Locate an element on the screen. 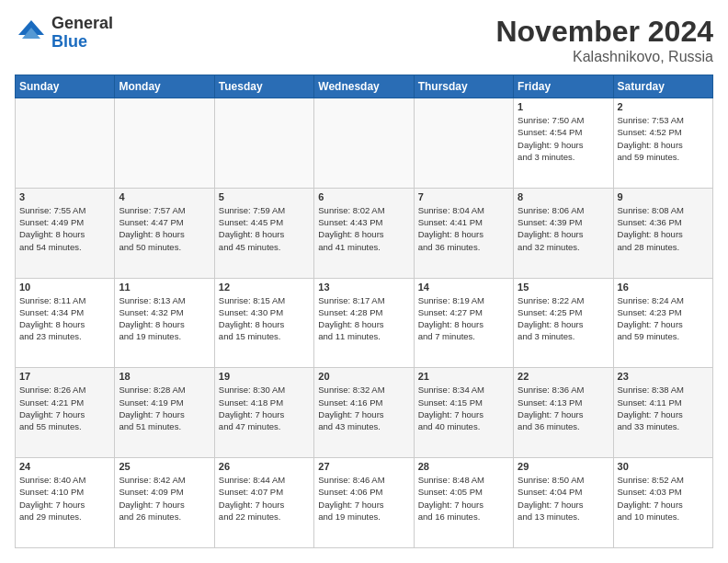  day-info: Sunrise: 7:59 AMSunset: 4:45 PMDaylight:… is located at coordinates (265, 228).